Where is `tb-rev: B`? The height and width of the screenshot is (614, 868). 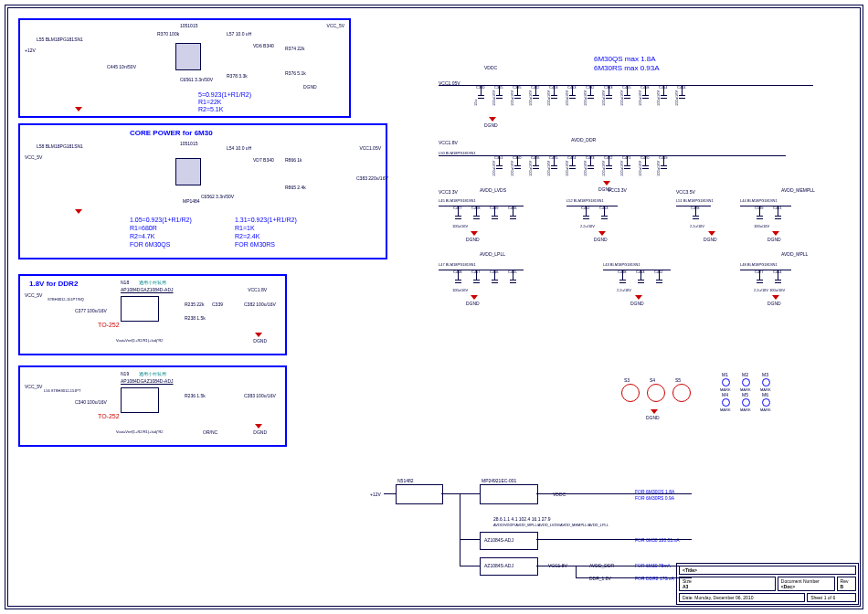 tb-rev: B is located at coordinates (842, 587).